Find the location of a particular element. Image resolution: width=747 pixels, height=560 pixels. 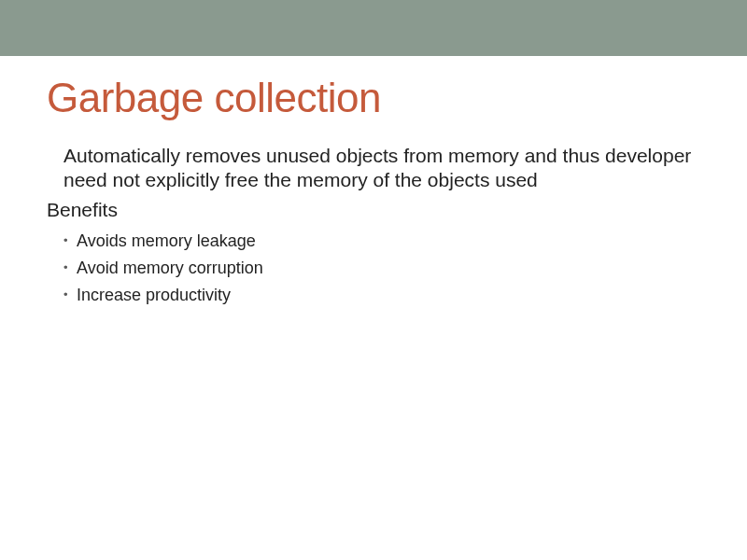

list-item: Increase productivity is located at coordinates (382, 295).